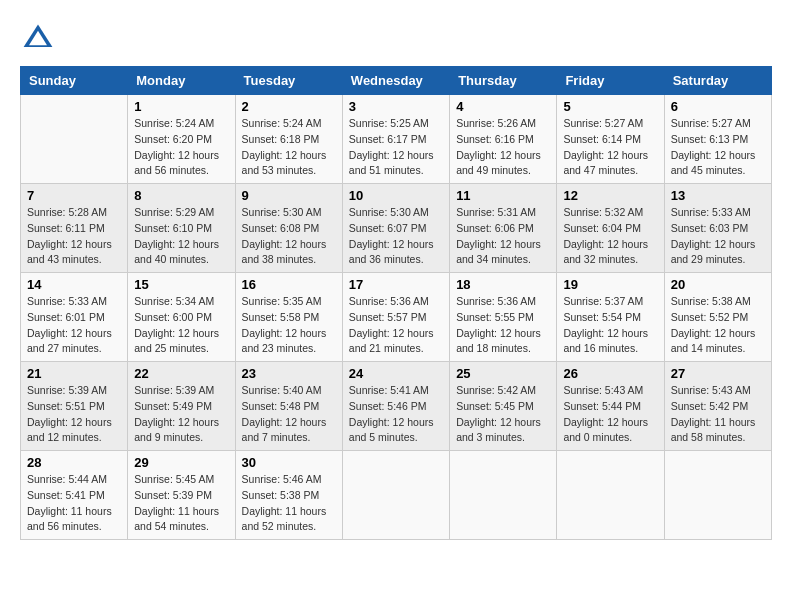  I want to click on calendar-cell: 15Sunrise: 5:34 AM Sunset: 6:00 PM Dayli…, so click(182, 318).